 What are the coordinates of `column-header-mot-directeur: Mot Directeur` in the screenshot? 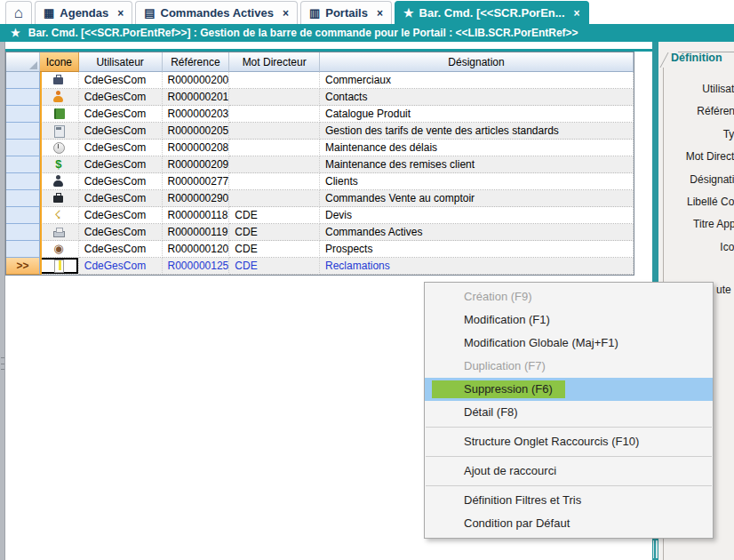 It's located at (275, 62).